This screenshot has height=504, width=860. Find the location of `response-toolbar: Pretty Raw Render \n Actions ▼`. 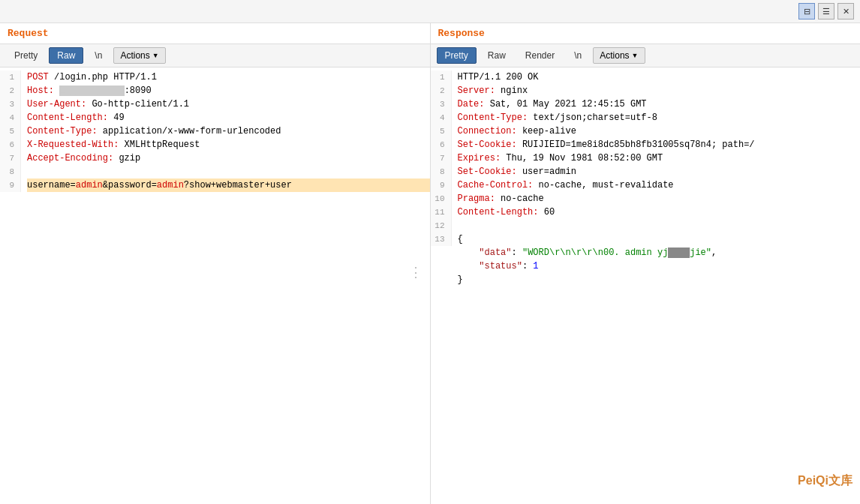

response-toolbar: Pretty Raw Render \n Actions ▼ is located at coordinates (645, 56).